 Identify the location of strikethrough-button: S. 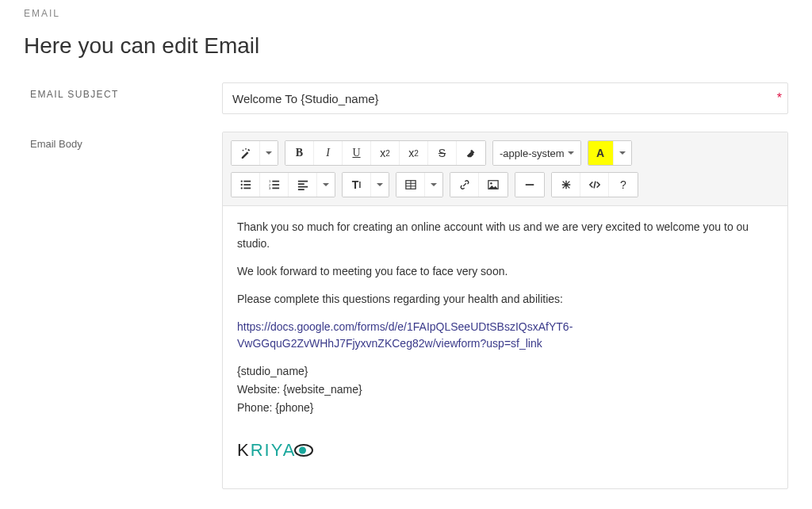
(442, 153).